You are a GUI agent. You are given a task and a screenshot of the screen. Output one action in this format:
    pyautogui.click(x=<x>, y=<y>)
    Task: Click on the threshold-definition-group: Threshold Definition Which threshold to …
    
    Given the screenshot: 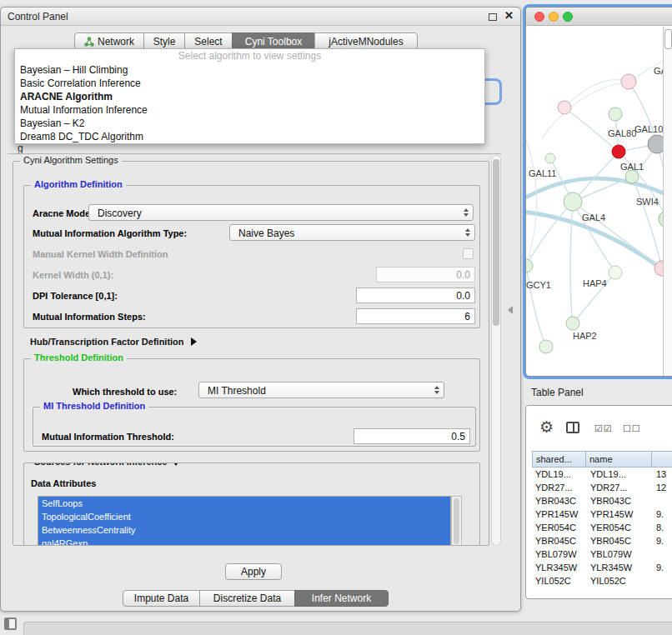 What is the action you would take?
    pyautogui.click(x=252, y=405)
    